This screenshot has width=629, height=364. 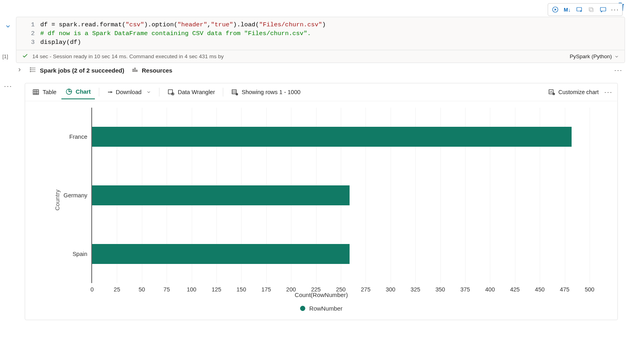 I want to click on spark-jobs-label: Spark jobs (2 of 2 succeeded), so click(x=82, y=70).